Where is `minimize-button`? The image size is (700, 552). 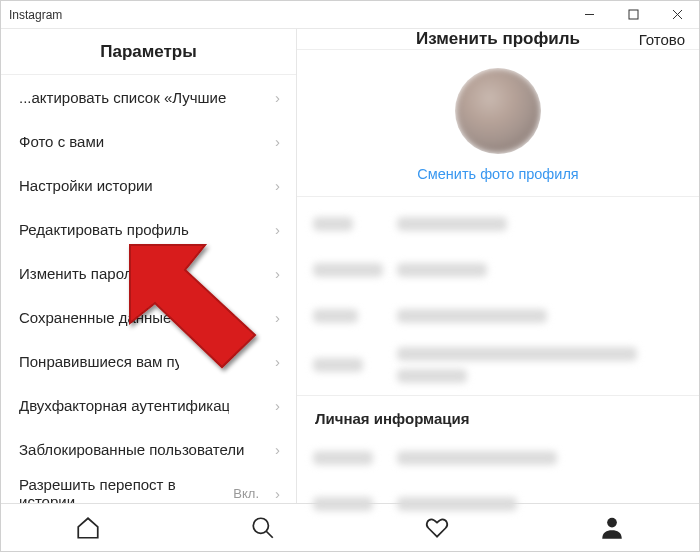
minimize-button is located at coordinates (589, 14).